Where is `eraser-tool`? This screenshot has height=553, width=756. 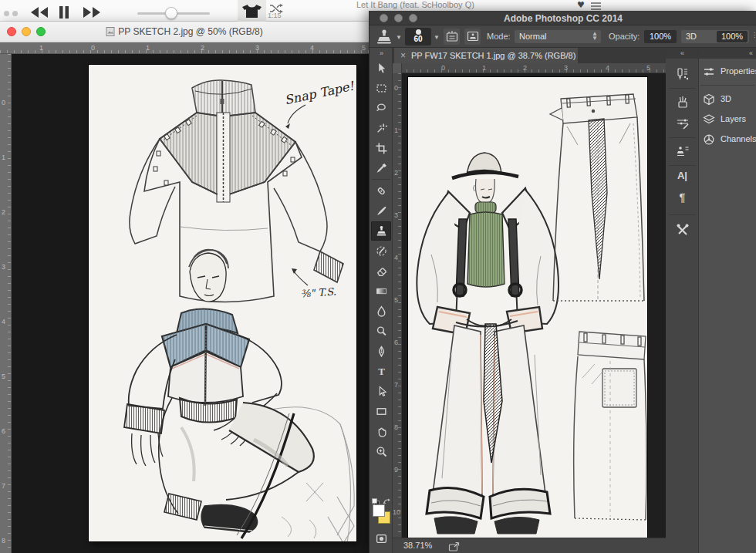 eraser-tool is located at coordinates (381, 271).